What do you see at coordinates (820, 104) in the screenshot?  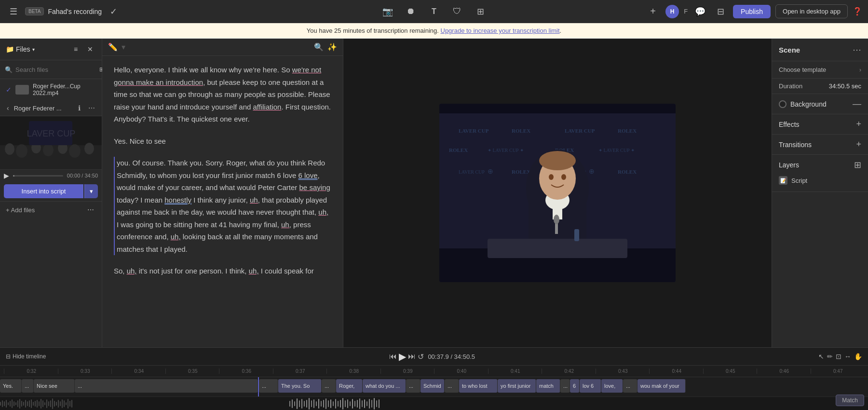 I see `background-section: Background —` at bounding box center [820, 104].